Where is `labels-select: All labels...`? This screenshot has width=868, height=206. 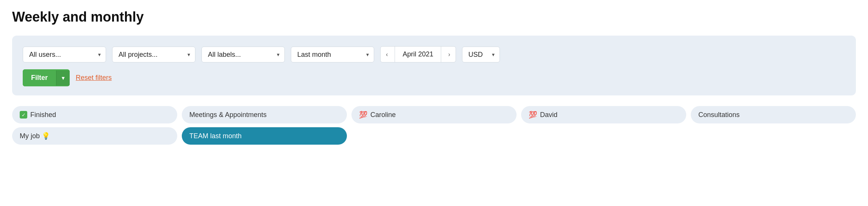 labels-select: All labels... is located at coordinates (243, 55).